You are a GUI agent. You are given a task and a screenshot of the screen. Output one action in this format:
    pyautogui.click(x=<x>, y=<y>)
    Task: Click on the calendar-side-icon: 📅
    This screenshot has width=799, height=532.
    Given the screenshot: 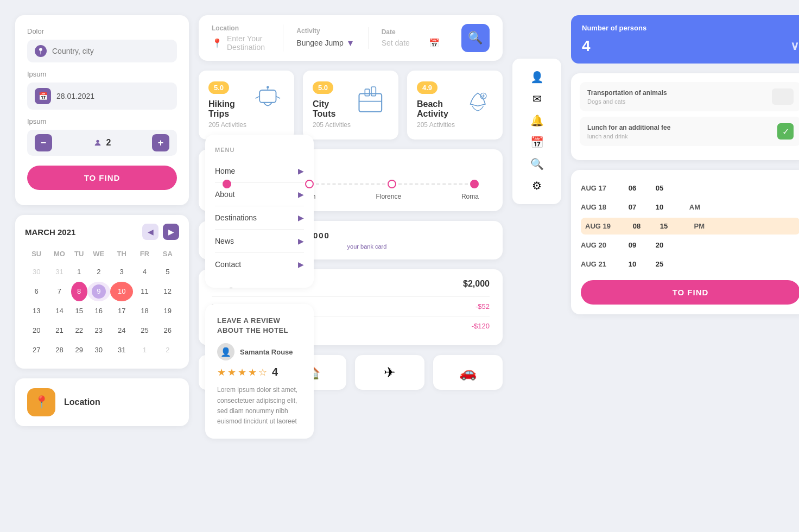 What is the action you would take?
    pyautogui.click(x=537, y=142)
    